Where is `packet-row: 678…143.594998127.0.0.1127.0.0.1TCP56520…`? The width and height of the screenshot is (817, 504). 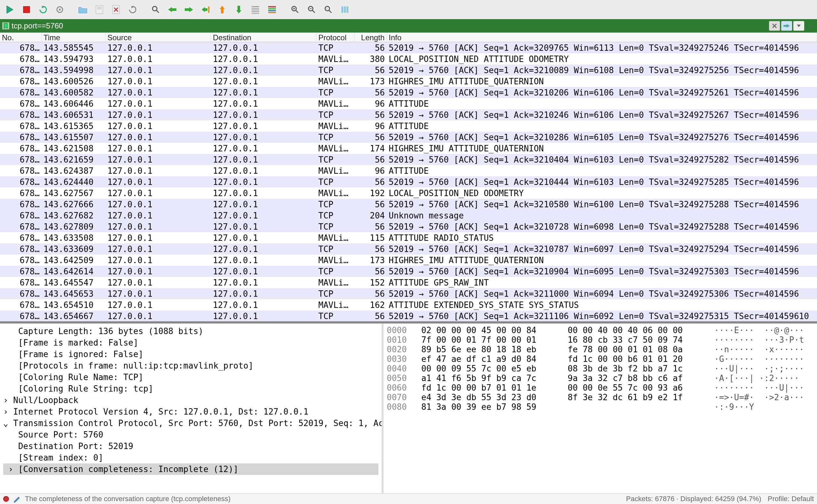 packet-row: 678…143.594998127.0.0.1127.0.0.1TCP56520… is located at coordinates (408, 70).